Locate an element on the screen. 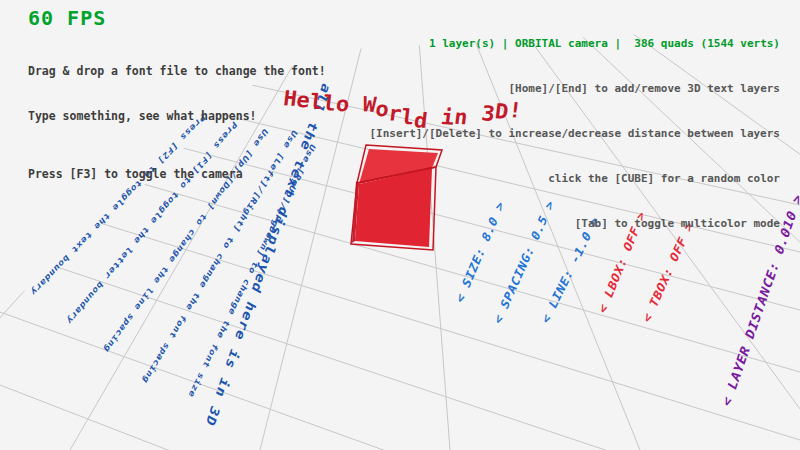  instructions-block: Drag & drop a font file to change the fo… is located at coordinates (177, 123).